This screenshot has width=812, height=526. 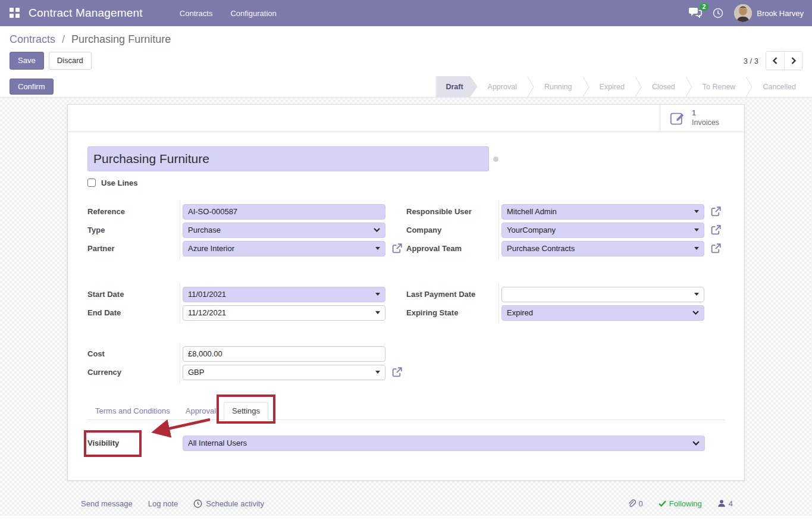 I want to click on chevron-right-icon, so click(x=794, y=61).